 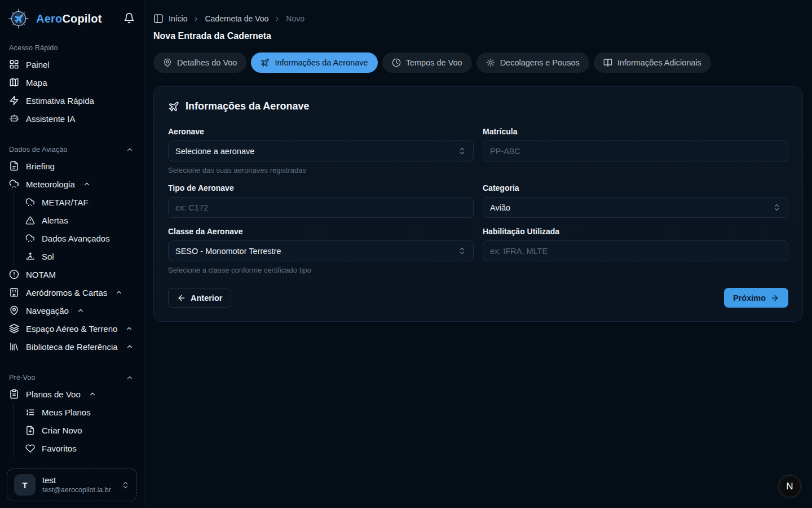 I want to click on map-icon, so click(x=14, y=82).